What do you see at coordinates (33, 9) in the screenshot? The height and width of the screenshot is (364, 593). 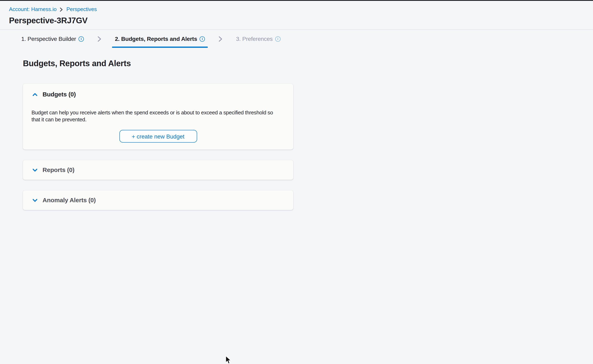 I see `breadcrumb-account-link: Account: Harness.io` at bounding box center [33, 9].